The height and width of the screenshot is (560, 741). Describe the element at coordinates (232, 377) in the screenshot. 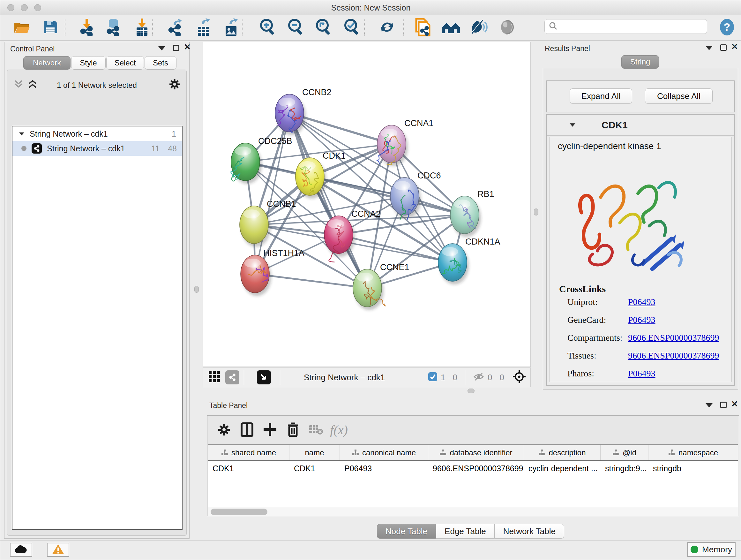

I see `share-network-icon` at that location.